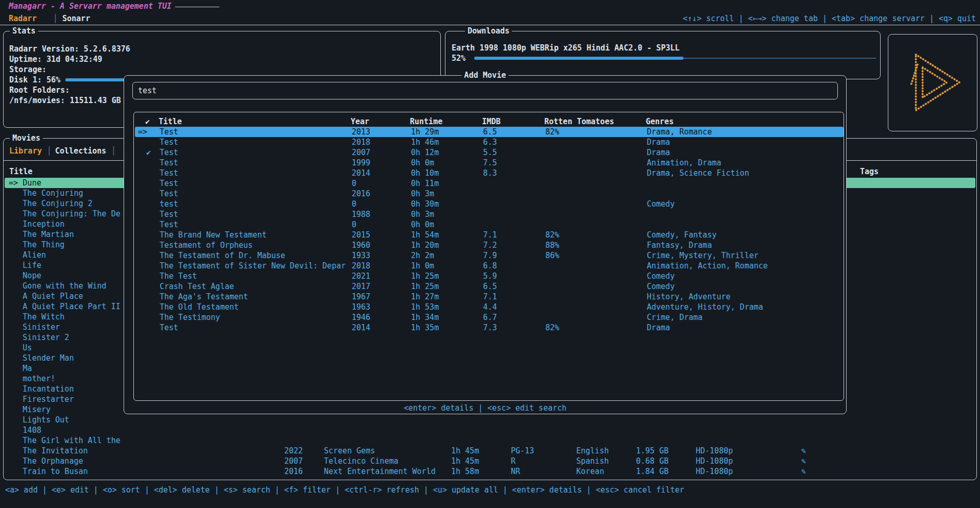 The height and width of the screenshot is (508, 980). What do you see at coordinates (425, 317) in the screenshot?
I see `result-cell-runtime: 1h 34m` at bounding box center [425, 317].